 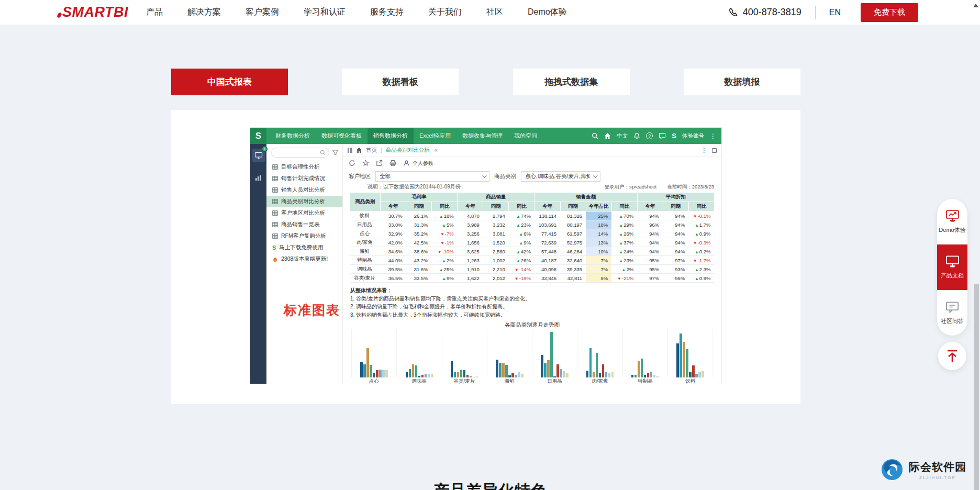 I want to click on account-name: 体验账号, so click(x=693, y=136).